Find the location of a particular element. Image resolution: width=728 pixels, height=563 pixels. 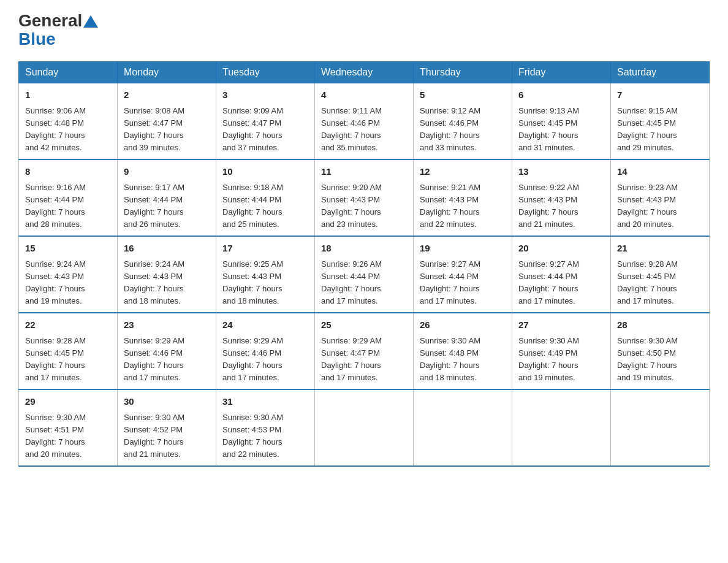

day-number: 3 is located at coordinates (265, 96).